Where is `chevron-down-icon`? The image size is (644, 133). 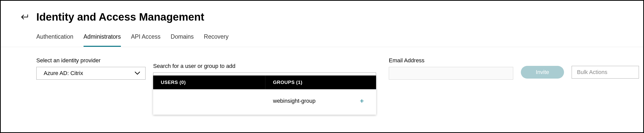
chevron-down-icon is located at coordinates (137, 73).